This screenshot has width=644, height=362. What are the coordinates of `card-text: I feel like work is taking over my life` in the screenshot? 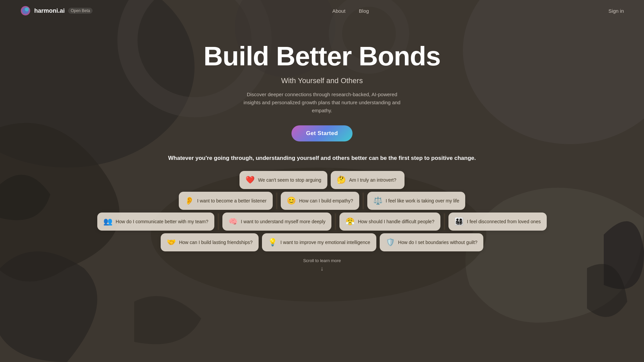 It's located at (423, 201).